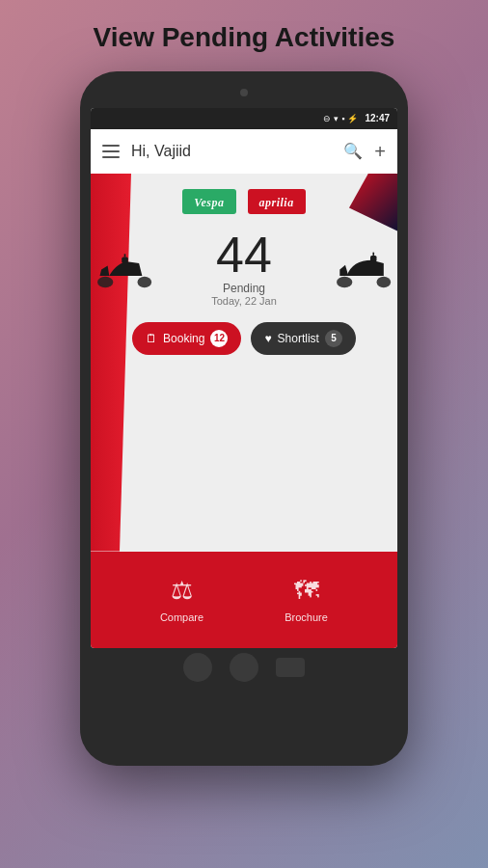 This screenshot has width=488, height=868. What do you see at coordinates (244, 255) in the screenshot?
I see `pending-count: 44` at bounding box center [244, 255].